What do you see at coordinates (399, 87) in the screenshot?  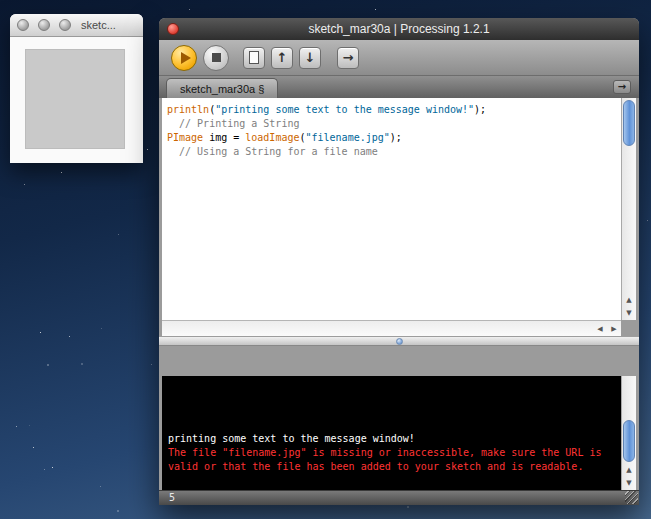 I see `tab-bar: sketch_mar30a § →` at bounding box center [399, 87].